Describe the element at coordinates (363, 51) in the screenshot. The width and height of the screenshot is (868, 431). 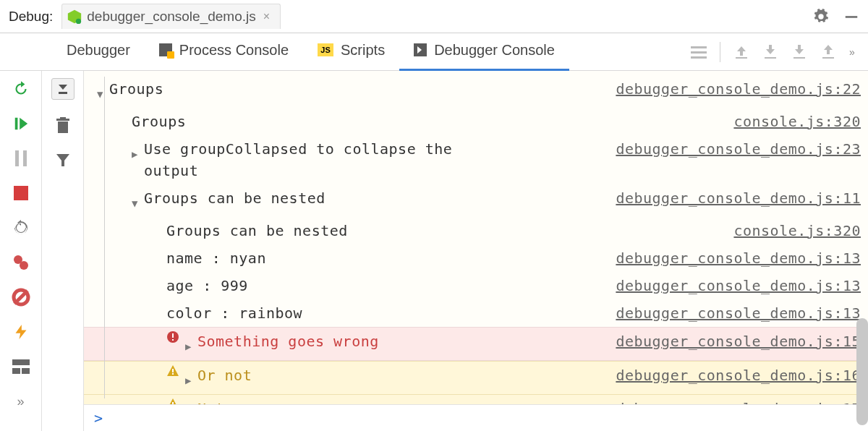
I see `tab-label: Scripts` at that location.